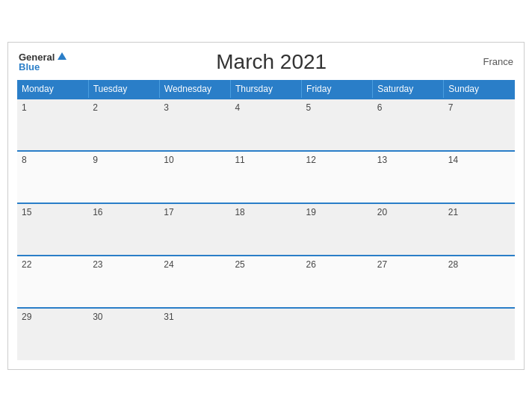  Describe the element at coordinates (338, 212) in the screenshot. I see `day-number: 19` at that location.